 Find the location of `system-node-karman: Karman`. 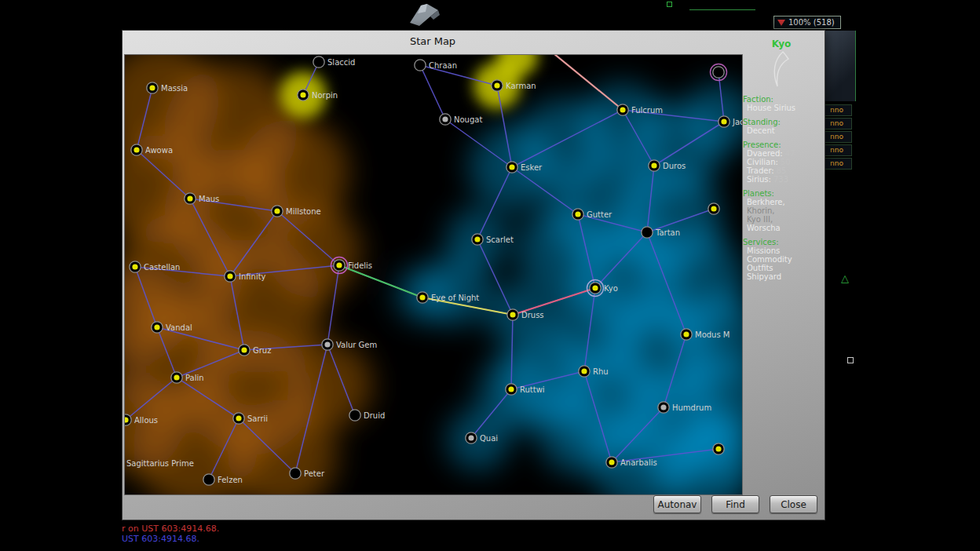

system-node-karman: Karman is located at coordinates (514, 86).